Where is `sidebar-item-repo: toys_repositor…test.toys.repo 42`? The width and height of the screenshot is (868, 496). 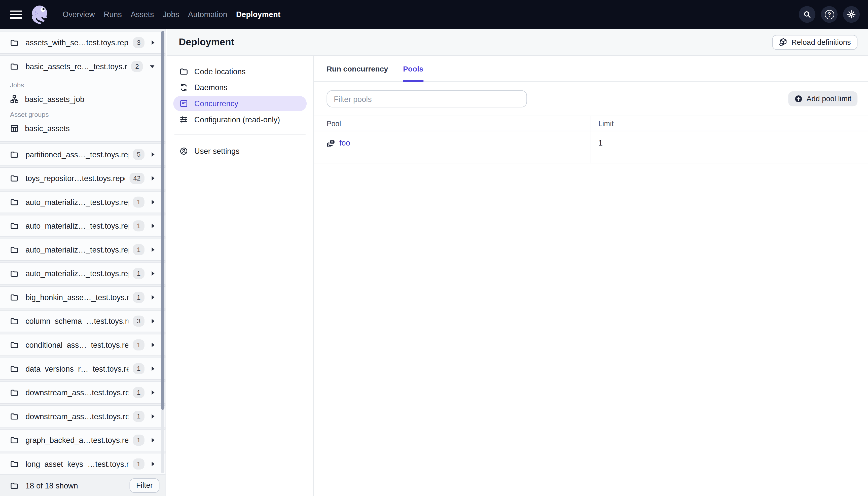 sidebar-item-repo: toys_repositor…test.toys.repo 42 is located at coordinates (83, 178).